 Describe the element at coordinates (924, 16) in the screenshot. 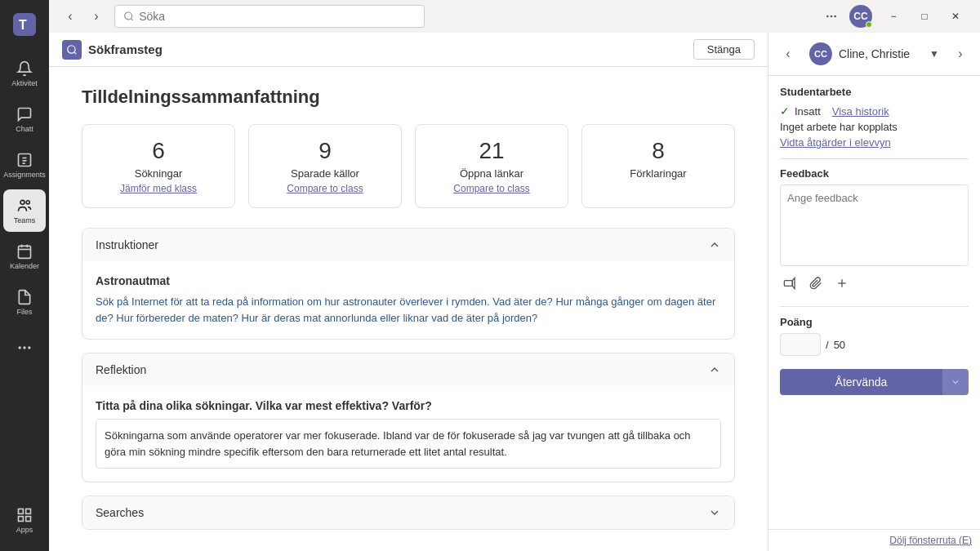

I see `window-controls: − □ ✕` at that location.